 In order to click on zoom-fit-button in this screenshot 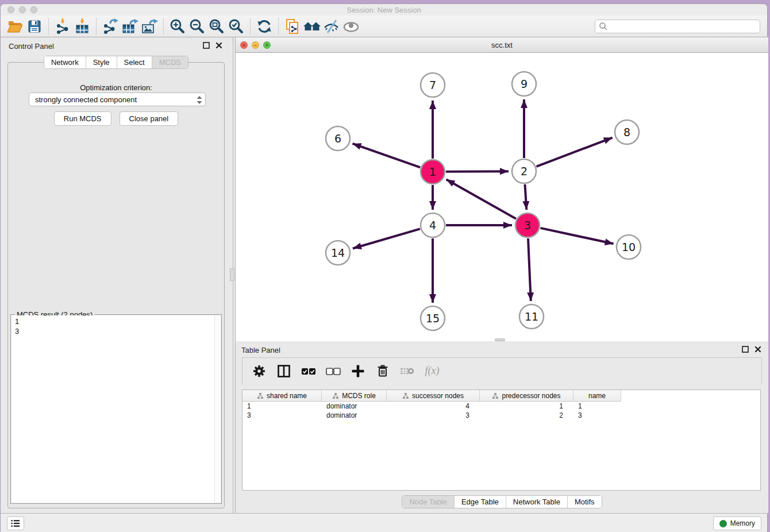, I will do `click(217, 26)`.